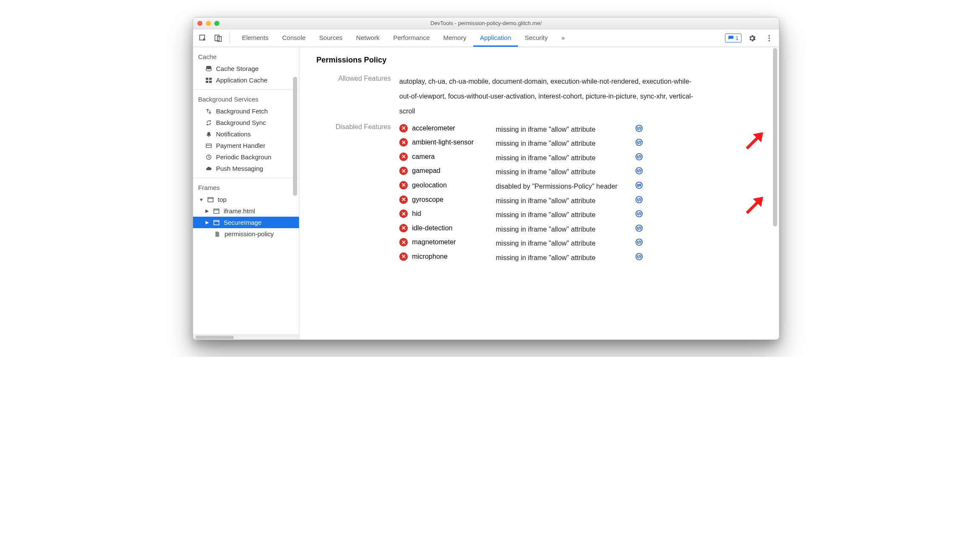 This screenshot has height=560, width=972. Describe the element at coordinates (246, 80) in the screenshot. I see `sidebar-item-application-cache: Application Cache` at that location.